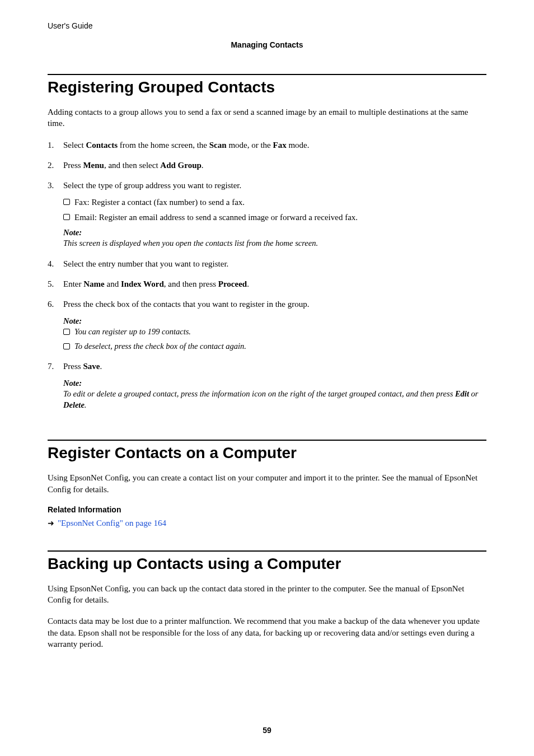  What do you see at coordinates (133, 165) in the screenshot?
I see `step-2-text: Press Menu, and then select Add Group.` at bounding box center [133, 165].